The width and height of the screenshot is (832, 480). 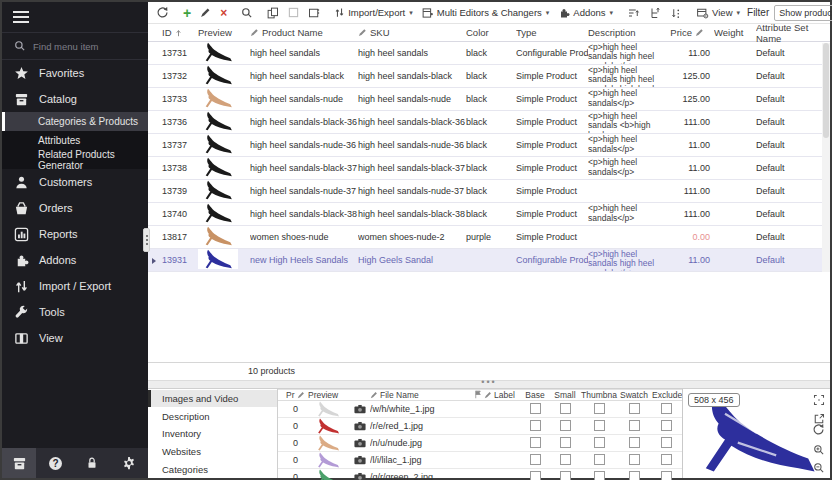 What do you see at coordinates (294, 12) in the screenshot?
I see `select-button` at bounding box center [294, 12].